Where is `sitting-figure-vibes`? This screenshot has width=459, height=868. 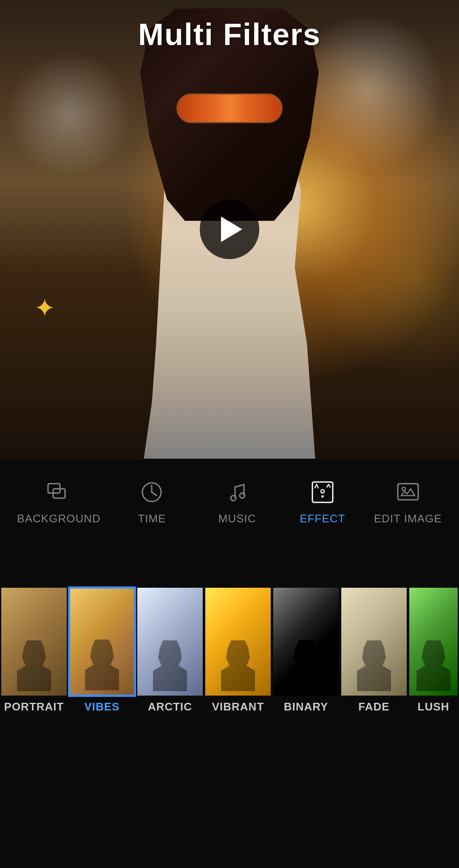
sitting-figure-vibes is located at coordinates (102, 665).